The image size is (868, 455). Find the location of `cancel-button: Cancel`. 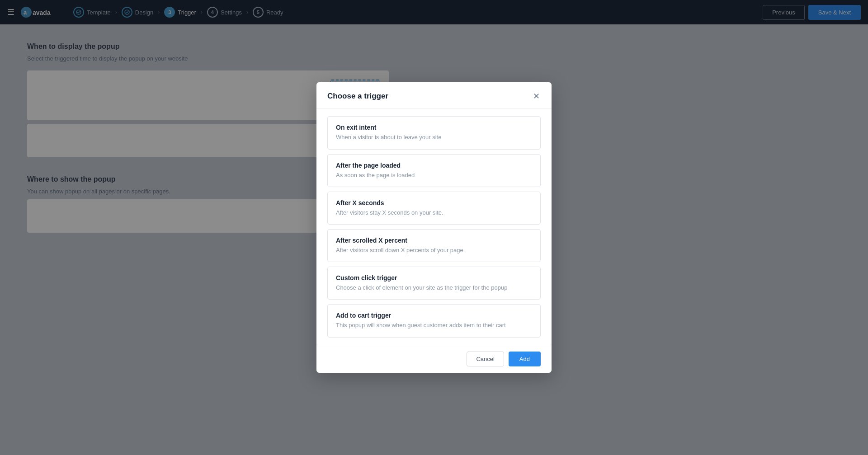

cancel-button: Cancel is located at coordinates (485, 359).